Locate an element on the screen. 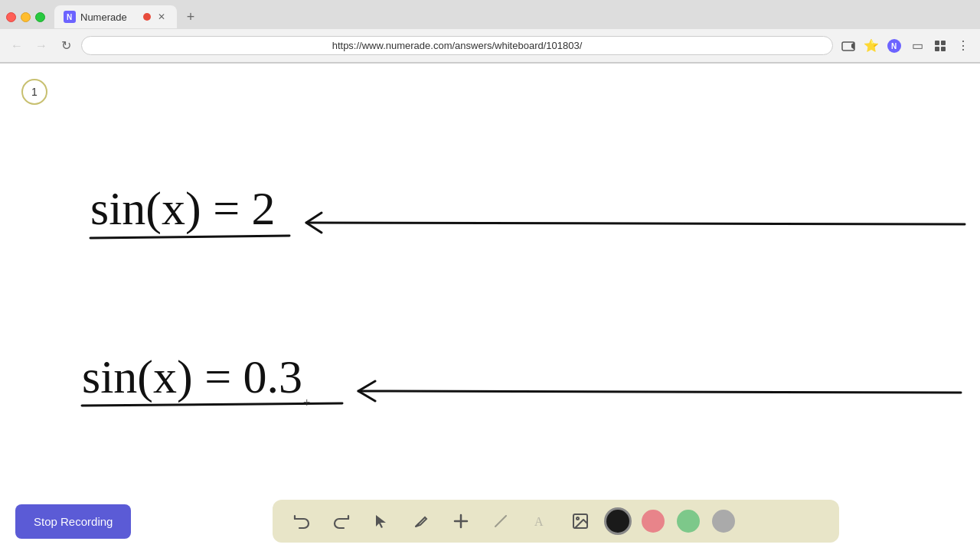 This screenshot has height=551, width=980. bookmark-icon: ⭐ is located at coordinates (871, 46).